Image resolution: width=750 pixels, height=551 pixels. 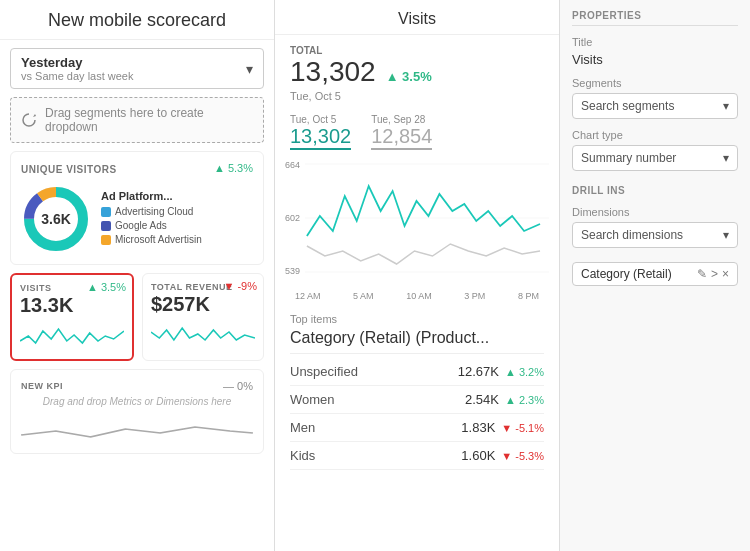 I want to click on chip-edit-icon: ✎, so click(x=702, y=274).